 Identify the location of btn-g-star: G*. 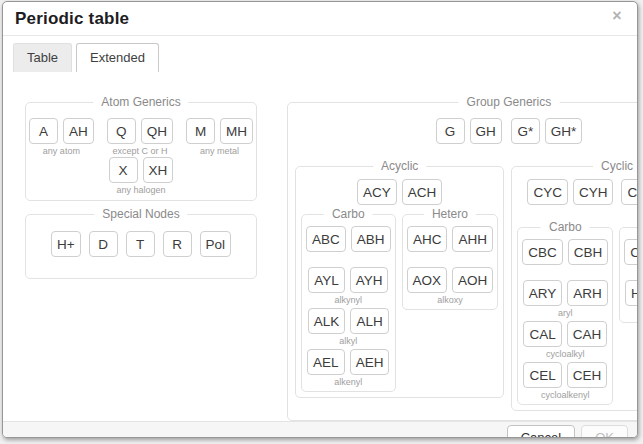
(526, 131).